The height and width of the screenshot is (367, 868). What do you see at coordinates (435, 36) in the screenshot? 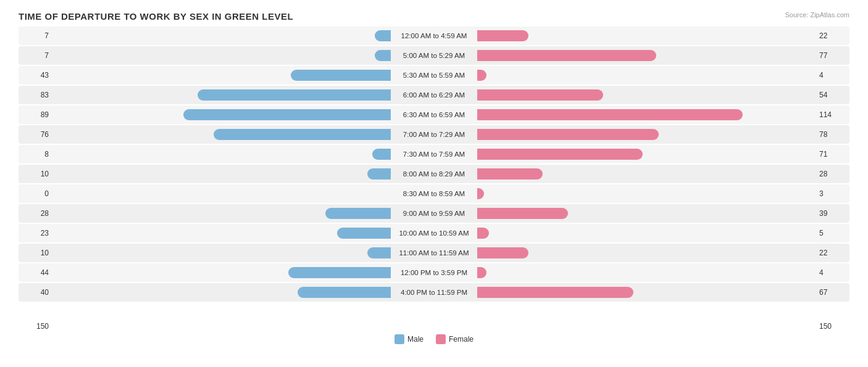
I see `time-label: 12:00 AM to 4:59 AM` at bounding box center [435, 36].